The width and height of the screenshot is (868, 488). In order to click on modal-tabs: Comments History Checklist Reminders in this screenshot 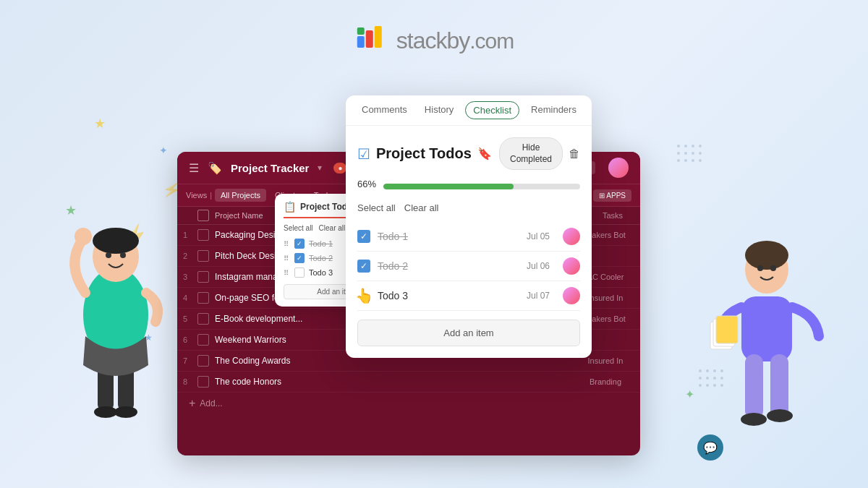, I will do `click(469, 111)`.